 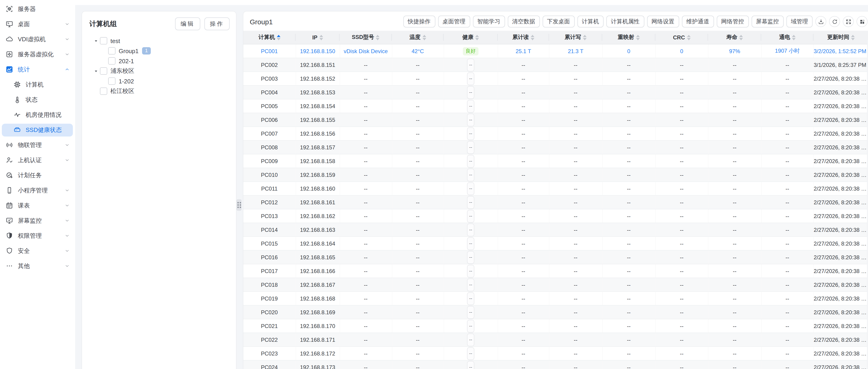 What do you see at coordinates (418, 37) in the screenshot?
I see `column-header-temperature: 温度` at bounding box center [418, 37].